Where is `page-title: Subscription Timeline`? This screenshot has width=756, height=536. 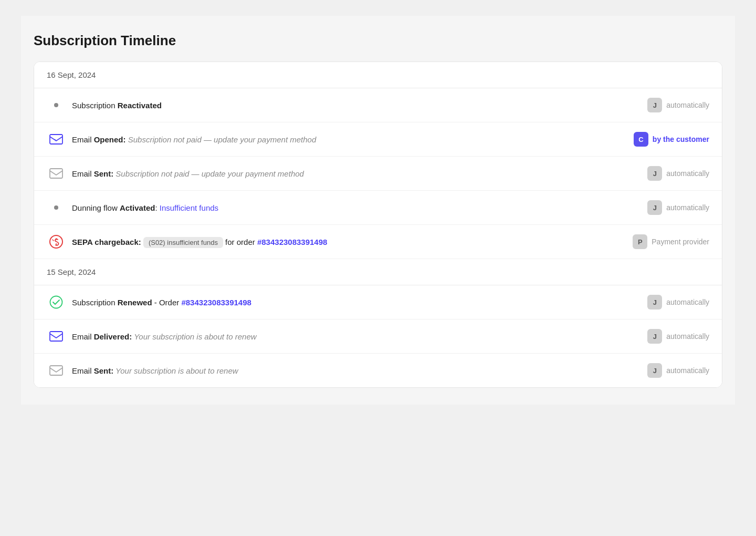 page-title: Subscription Timeline is located at coordinates (378, 41).